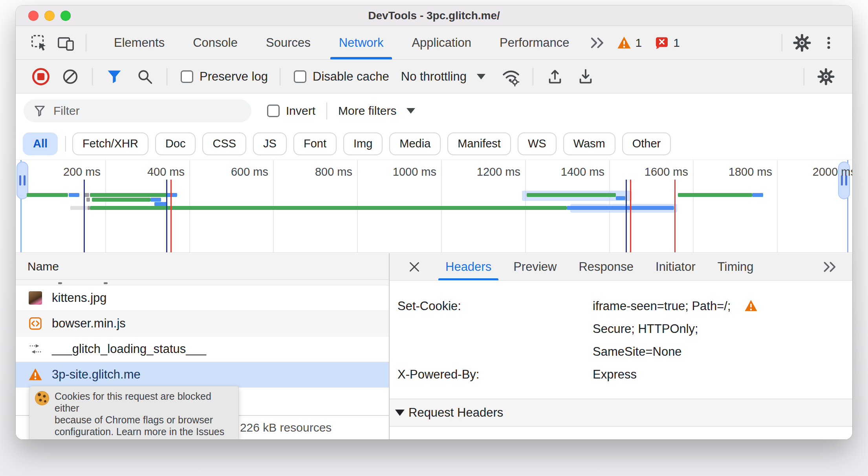 The width and height of the screenshot is (868, 476). Describe the element at coordinates (40, 144) in the screenshot. I see `chip-all: All` at that location.